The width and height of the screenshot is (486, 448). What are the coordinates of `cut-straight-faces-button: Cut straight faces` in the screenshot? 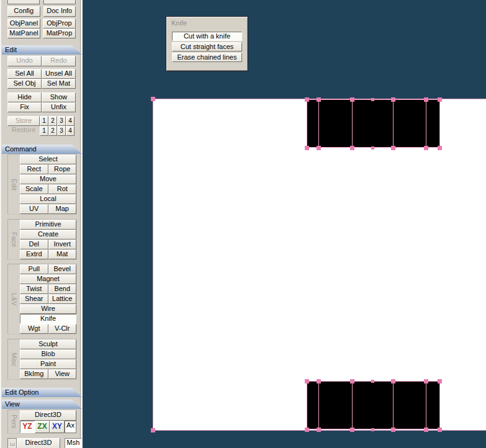 It's located at (207, 47).